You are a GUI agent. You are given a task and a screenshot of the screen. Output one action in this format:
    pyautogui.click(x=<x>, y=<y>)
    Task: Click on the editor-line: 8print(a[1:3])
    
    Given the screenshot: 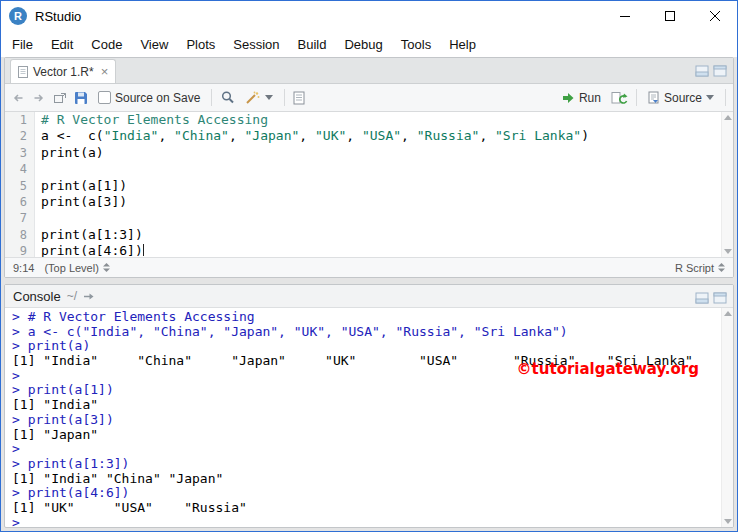 What is the action you would take?
    pyautogui.click(x=369, y=235)
    